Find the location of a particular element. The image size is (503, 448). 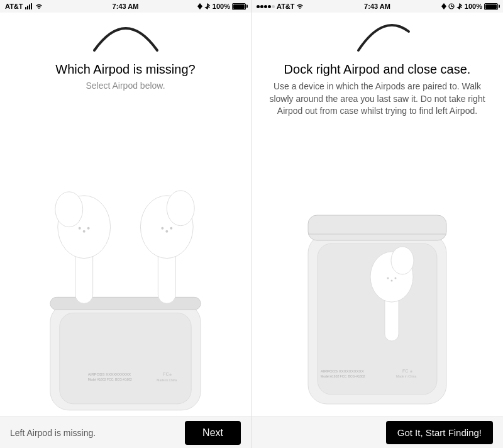

status-left-2: AT&T is located at coordinates (280, 6).